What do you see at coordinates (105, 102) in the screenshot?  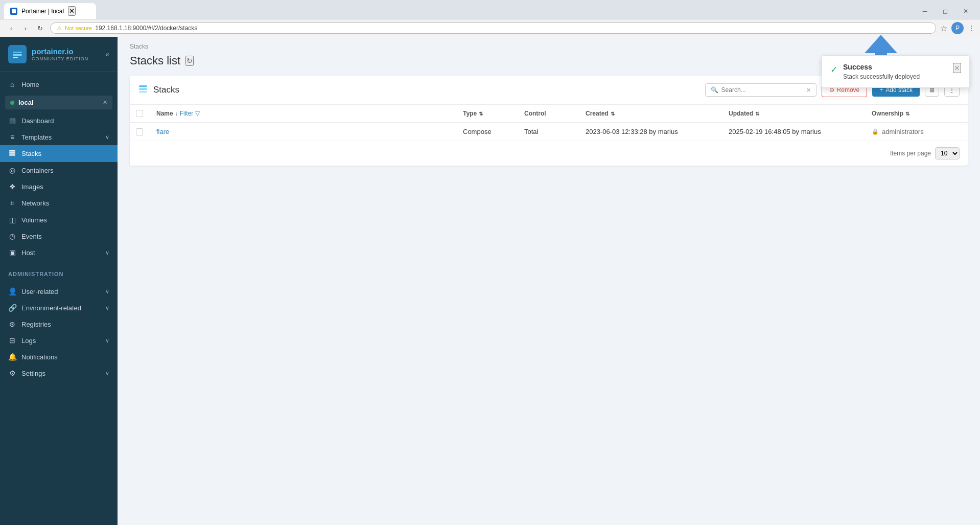 I see `env-close-icon: ✕` at bounding box center [105, 102].